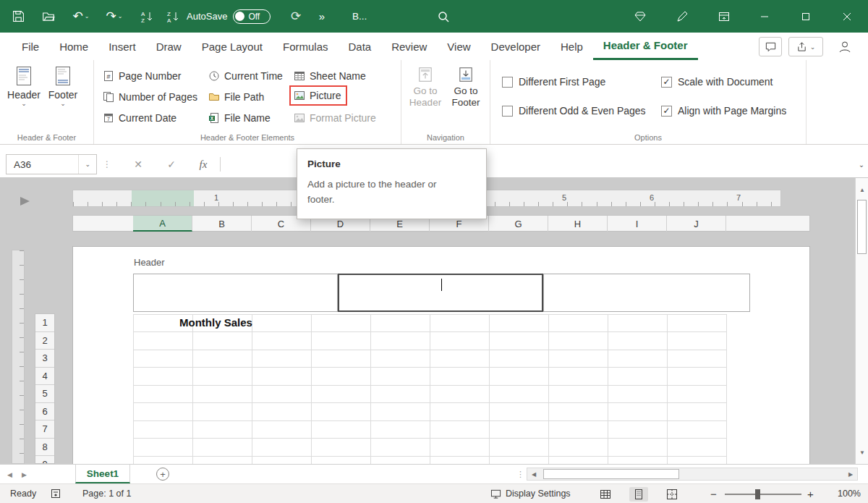 Image resolution: width=868 pixels, height=503 pixels. What do you see at coordinates (862, 452) in the screenshot?
I see `scroll-down-icon: ▼` at bounding box center [862, 452].